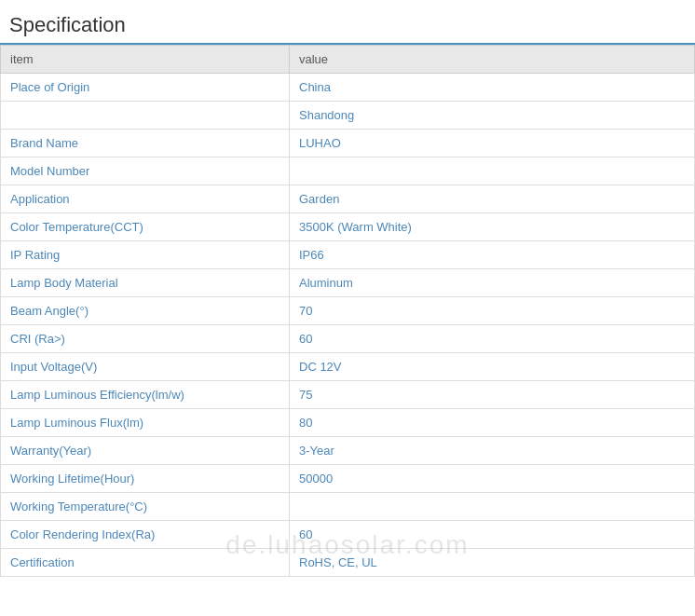 Image resolution: width=695 pixels, height=616 pixels. Describe the element at coordinates (145, 367) in the screenshot. I see `item-cell: Input Voltage(V)` at that location.